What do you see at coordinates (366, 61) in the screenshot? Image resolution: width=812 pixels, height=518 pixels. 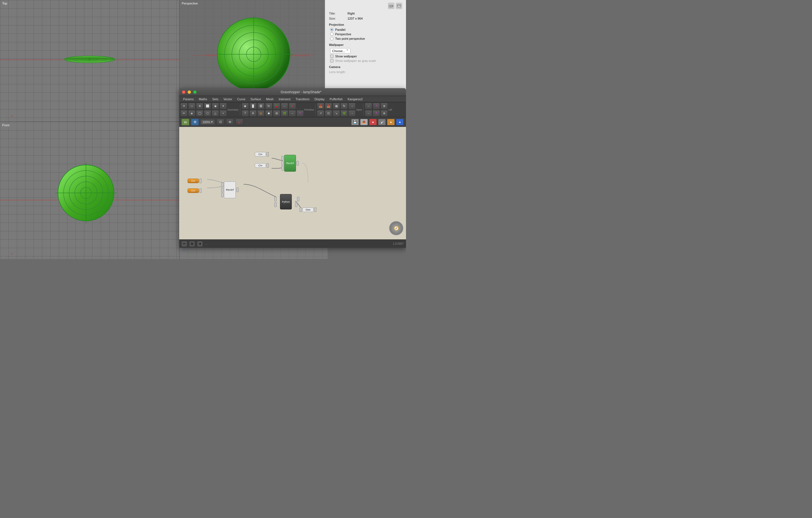 I see `show-wallpaper-gray-checkbox: Show wallpaper as gray scale` at bounding box center [366, 61].